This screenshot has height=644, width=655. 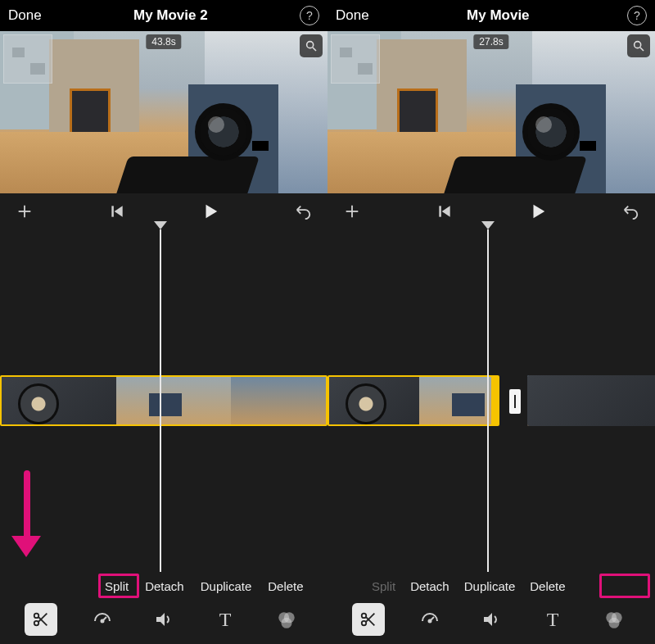 I want to click on annotation-highlight-delete, so click(x=625, y=586).